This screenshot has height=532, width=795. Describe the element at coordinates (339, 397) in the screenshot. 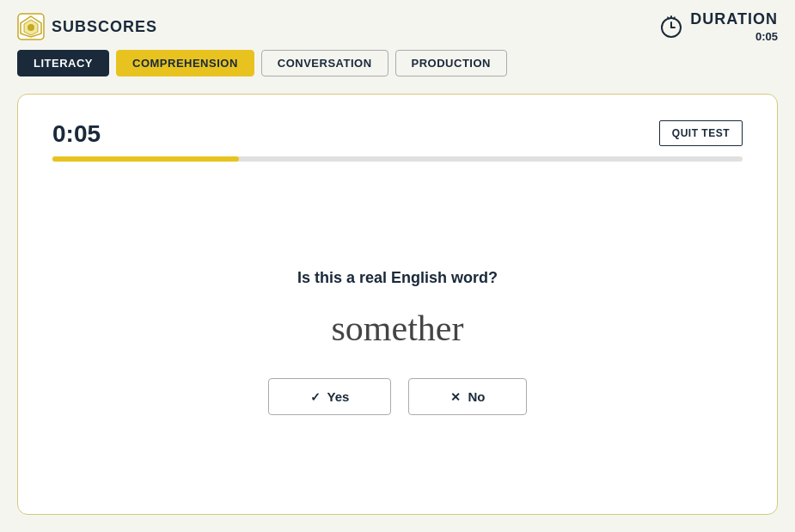

I see `yes-label: Yes` at that location.